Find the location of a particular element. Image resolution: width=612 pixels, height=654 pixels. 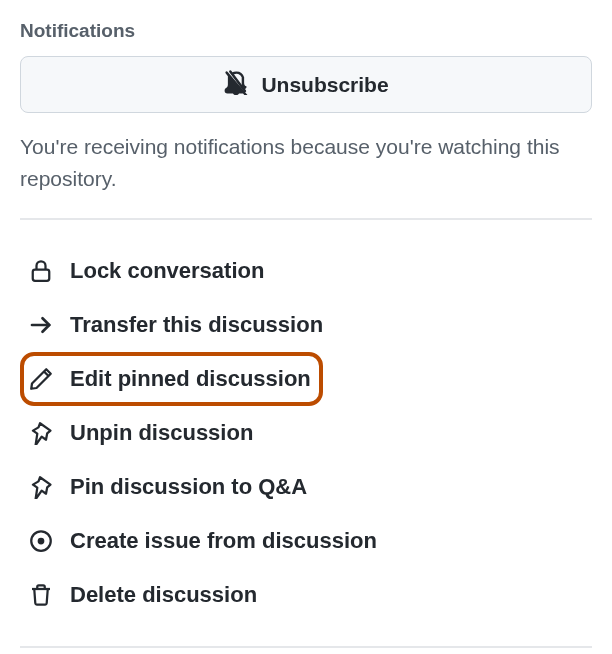

action-label: Lock conversation is located at coordinates (167, 271).